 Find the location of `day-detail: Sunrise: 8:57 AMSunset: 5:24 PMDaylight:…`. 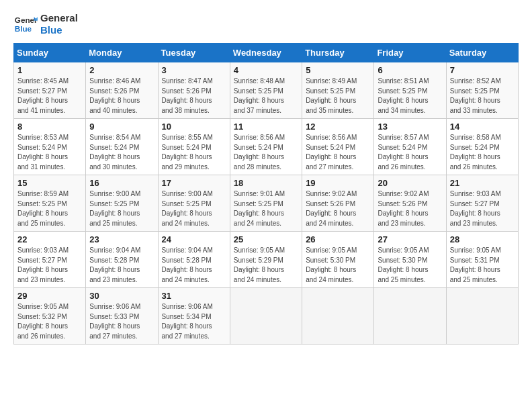

day-detail: Sunrise: 8:57 AMSunset: 5:24 PMDaylight:… is located at coordinates (410, 152).